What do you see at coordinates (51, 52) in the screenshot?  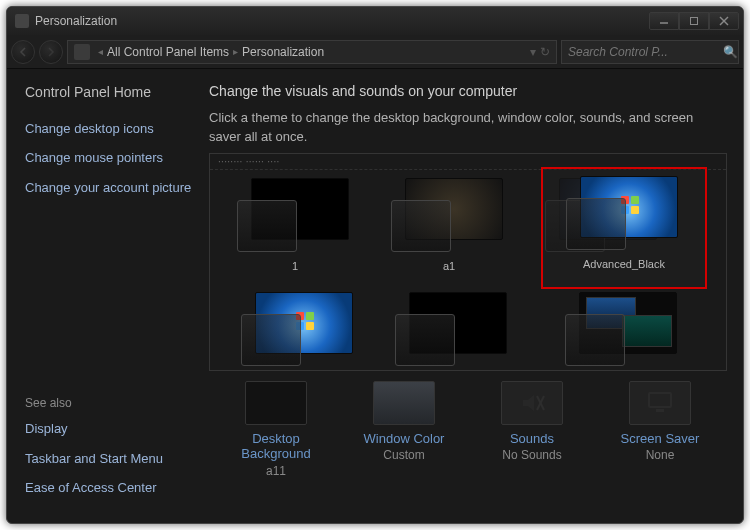 I see `forward-button` at bounding box center [51, 52].